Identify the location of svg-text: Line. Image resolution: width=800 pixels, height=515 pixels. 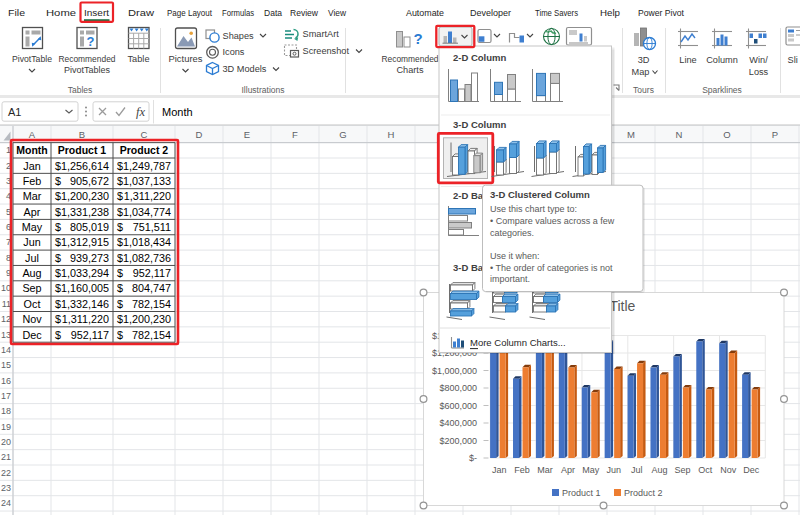
(688, 60).